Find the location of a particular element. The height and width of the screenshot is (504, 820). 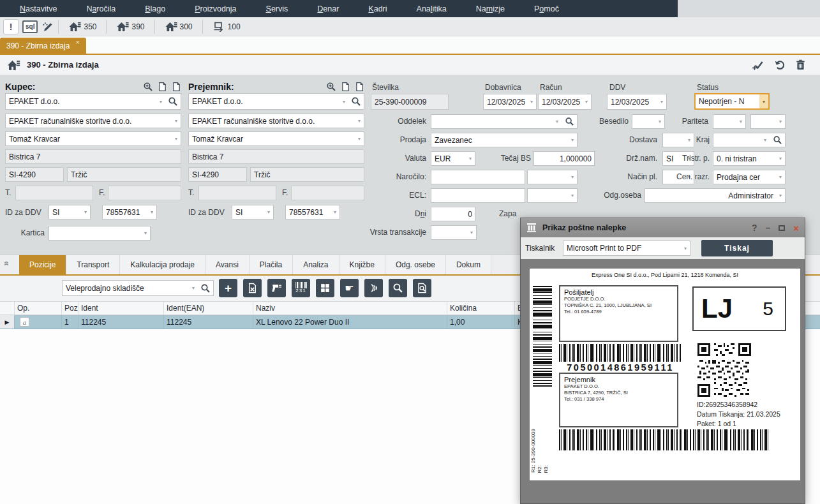

tab-kalkulacija-prodaje: Kalkulacija prodaje is located at coordinates (163, 265).